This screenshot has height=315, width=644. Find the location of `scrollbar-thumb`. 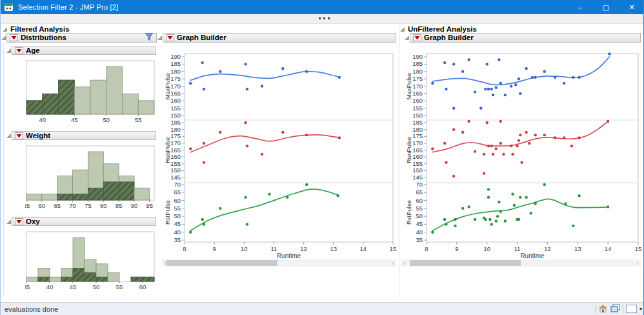

scrollbar-thumb is located at coordinates (465, 263).